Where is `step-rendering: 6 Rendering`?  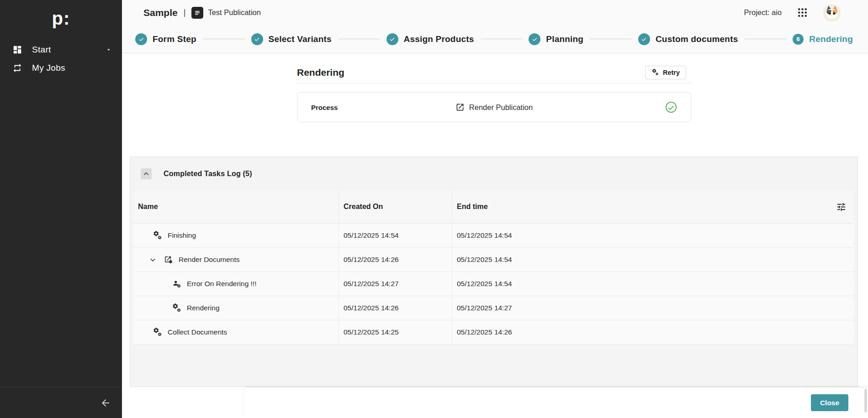
step-rendering: 6 Rendering is located at coordinates (823, 39).